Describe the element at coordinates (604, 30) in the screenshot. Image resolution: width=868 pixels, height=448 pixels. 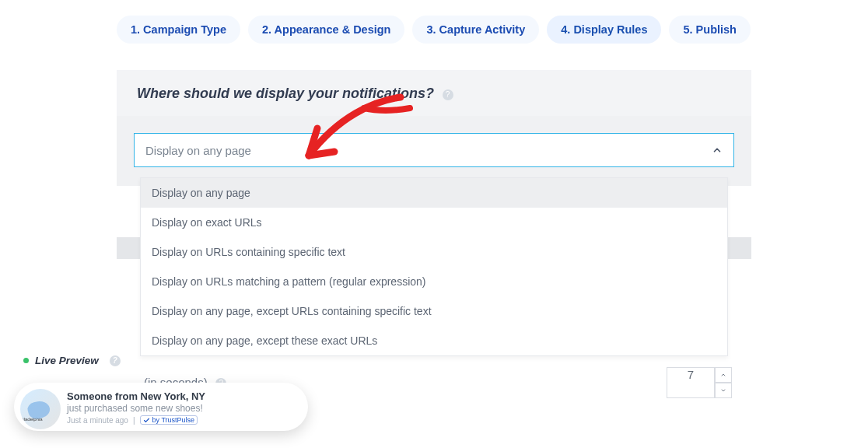
I see `tab-label: 4. Display Rules` at that location.